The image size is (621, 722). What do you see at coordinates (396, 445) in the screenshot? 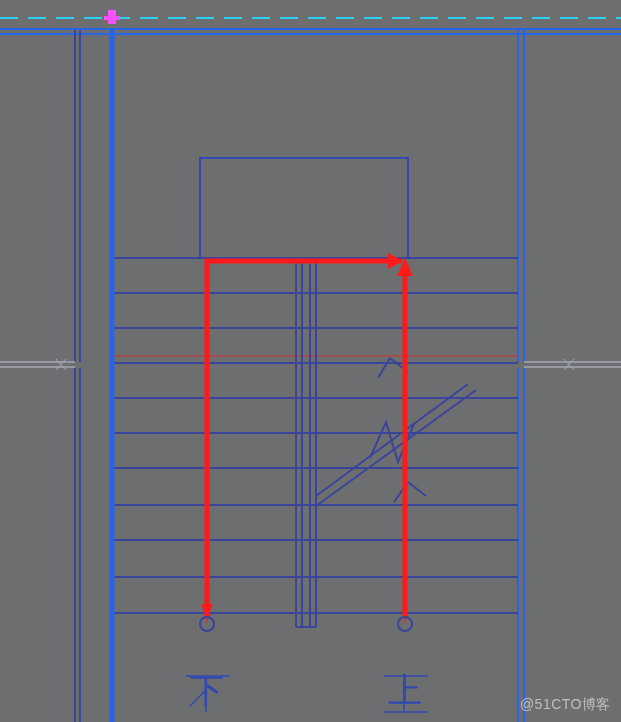
I see `break-line` at bounding box center [396, 445].